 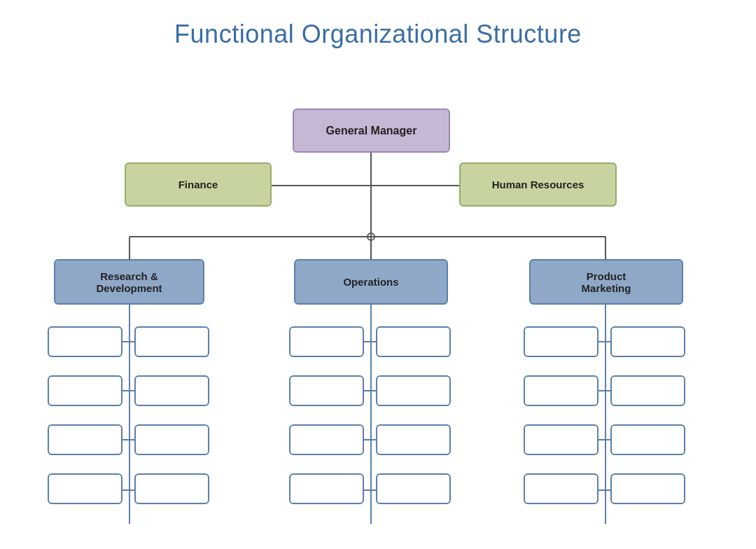 What do you see at coordinates (198, 185) in the screenshot?
I see `finance-box: Finance` at bounding box center [198, 185].